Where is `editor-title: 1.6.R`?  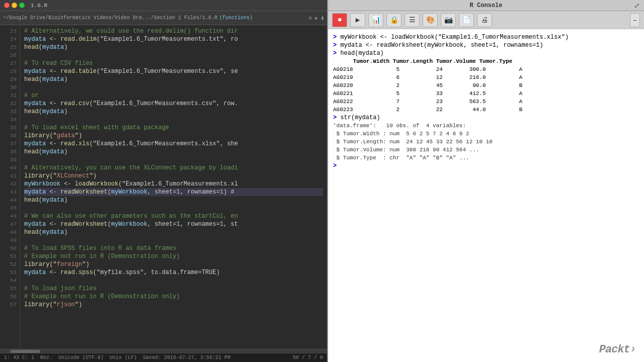 editor-title: 1.6.R is located at coordinates (39, 6).